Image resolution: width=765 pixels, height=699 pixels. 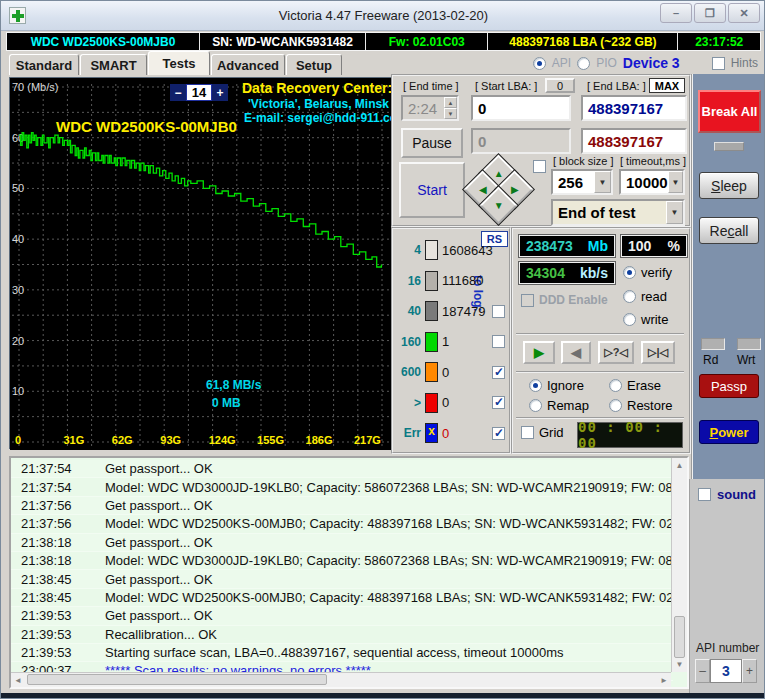 What do you see at coordinates (536, 386) in the screenshot?
I see `ignore-radio` at bounding box center [536, 386].